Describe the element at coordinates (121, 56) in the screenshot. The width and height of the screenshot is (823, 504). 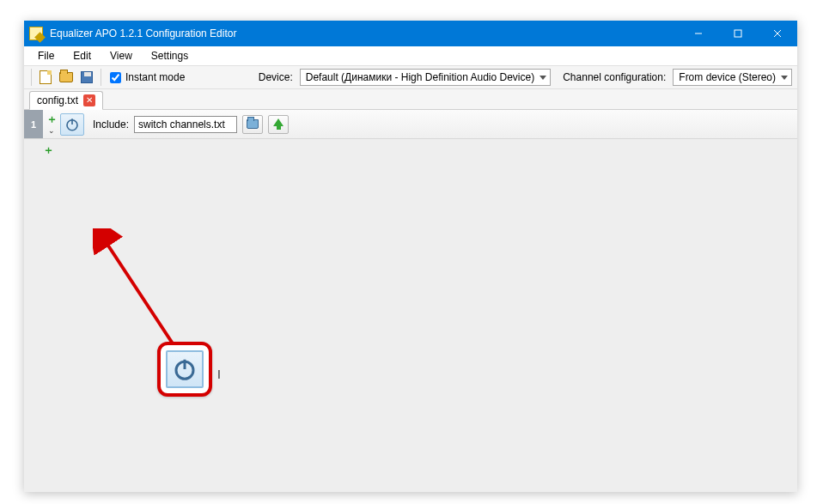
I see `menu-view: View` at that location.